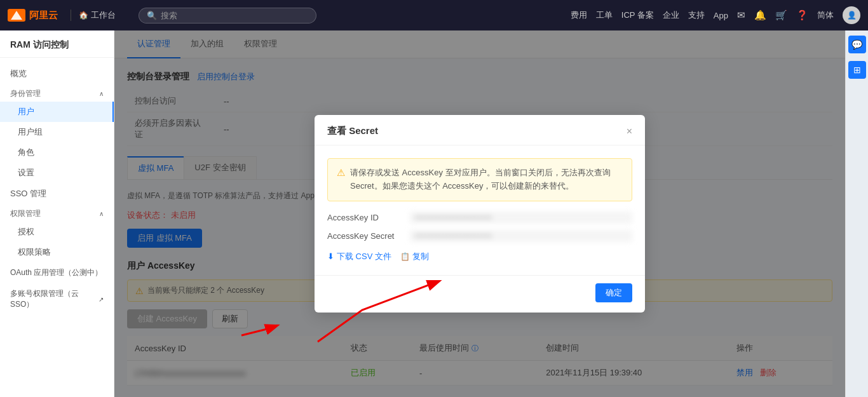 The width and height of the screenshot is (868, 397). Describe the element at coordinates (857, 70) in the screenshot. I see `right-panel-grid-icon: ⊞` at that location.